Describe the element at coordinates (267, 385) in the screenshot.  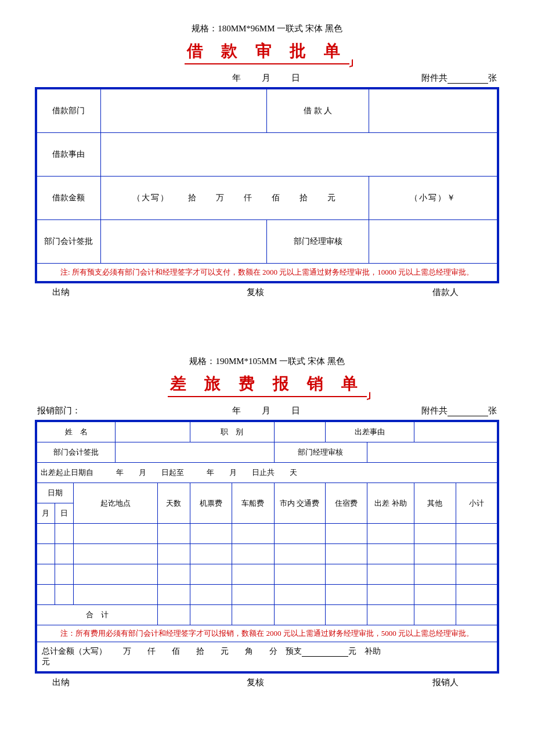
I see `form2-title: 差 旅 费 报 销 单` at that location.